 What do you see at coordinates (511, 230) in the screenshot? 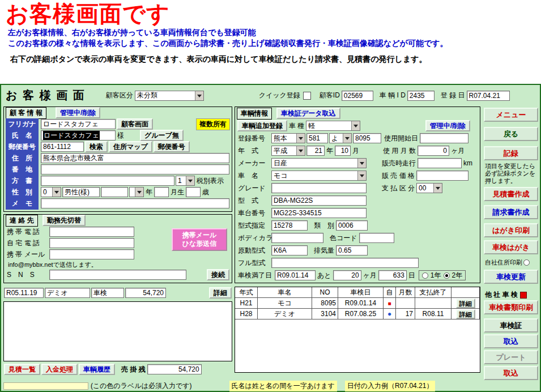
I see `postcard-print-button: はがき印刷` at bounding box center [511, 230].